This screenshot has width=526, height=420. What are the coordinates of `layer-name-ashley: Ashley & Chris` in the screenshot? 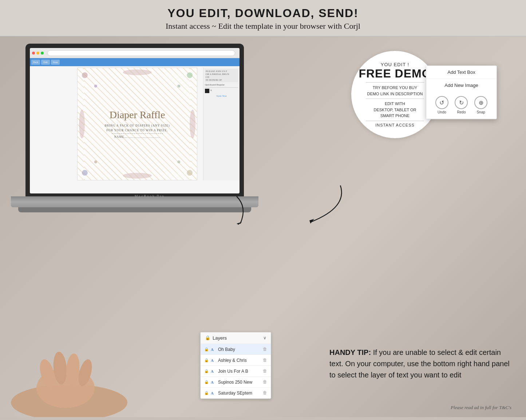 It's located at (240, 360).